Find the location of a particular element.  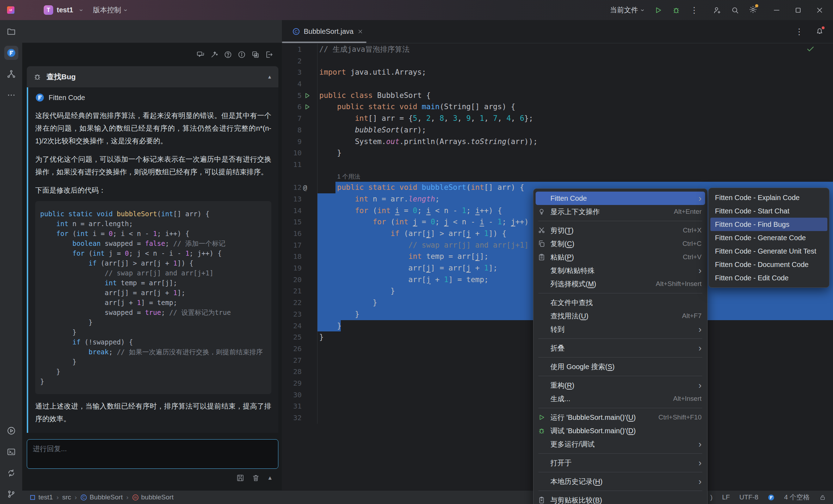

line-number: 2 is located at coordinates (300, 61).